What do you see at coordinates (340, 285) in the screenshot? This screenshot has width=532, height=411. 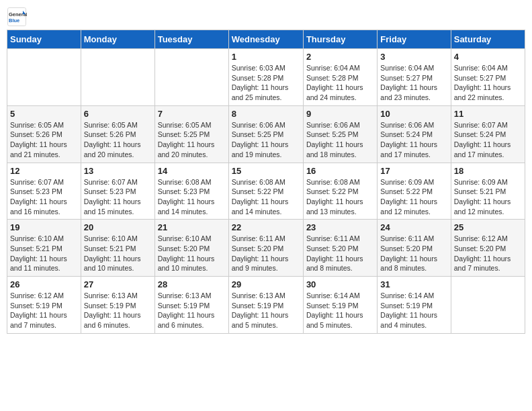 I see `day-number: 30` at bounding box center [340, 285].